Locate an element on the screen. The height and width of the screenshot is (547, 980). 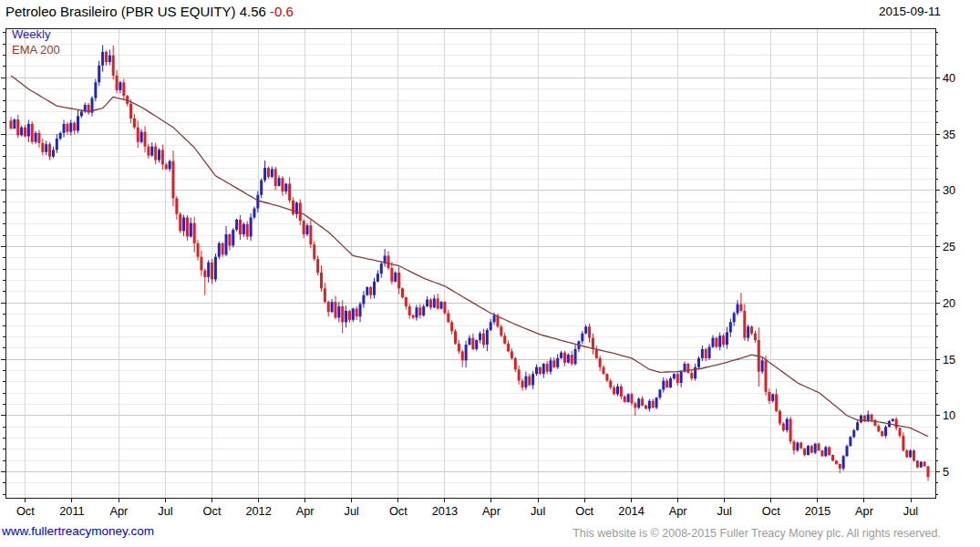
y-axis-label: 10 is located at coordinates (949, 416).